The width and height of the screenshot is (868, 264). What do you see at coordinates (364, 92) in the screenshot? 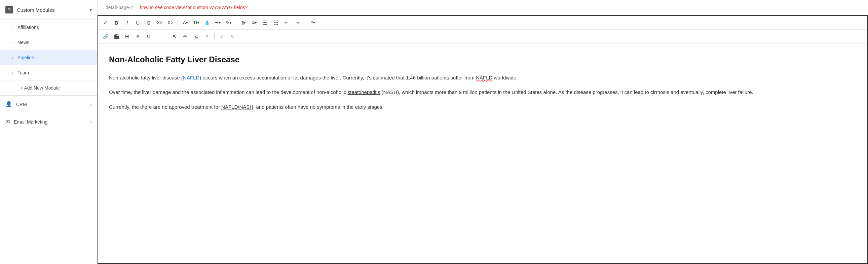
I see `steatohepatitis-link: steatohepatitis` at bounding box center [364, 92].